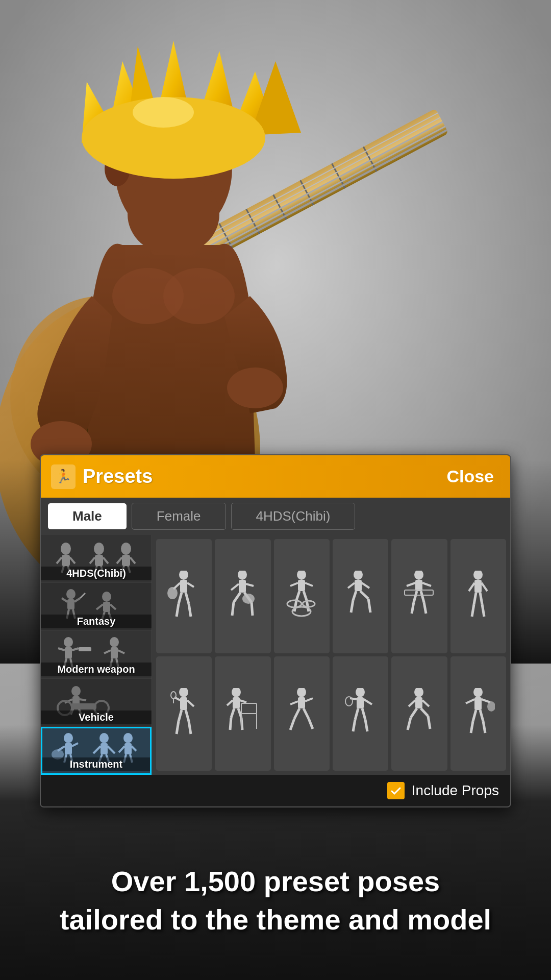 This screenshot has height=980, width=551. Describe the element at coordinates (96, 607) in the screenshot. I see `category-fantasy: Fantasy` at that location.